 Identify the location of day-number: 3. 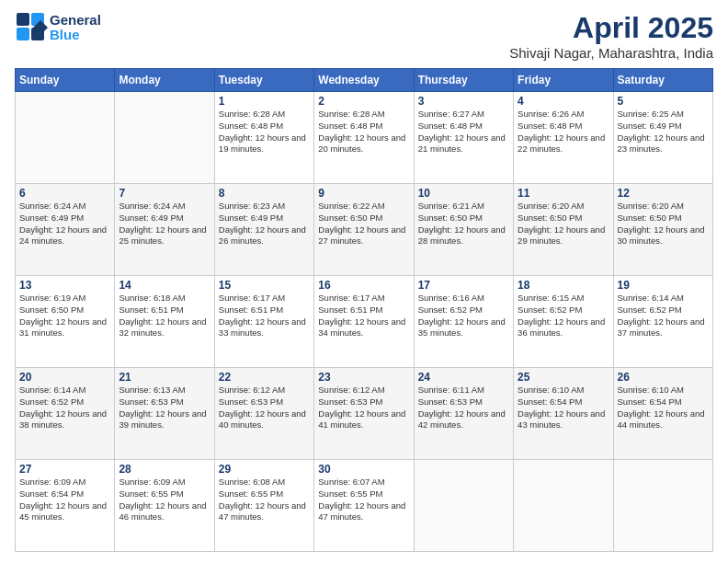
(463, 101).